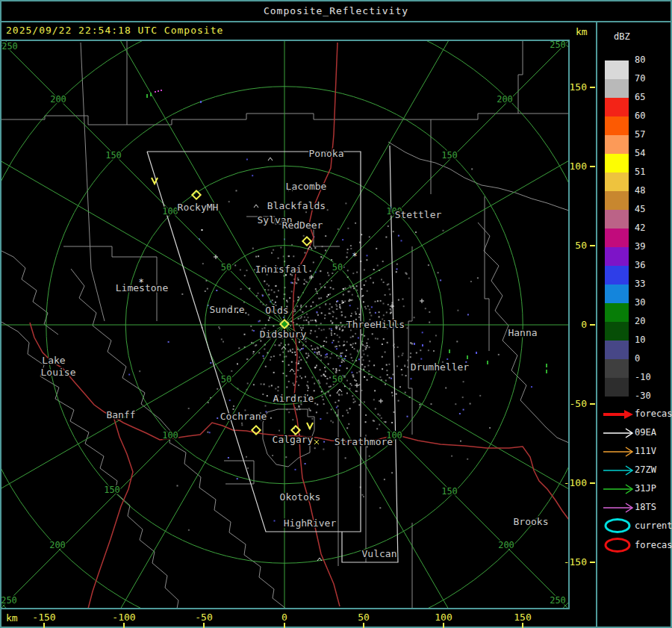 The width and height of the screenshot is (672, 628). I want to click on vector-legend-label: 27ZW, so click(652, 470).